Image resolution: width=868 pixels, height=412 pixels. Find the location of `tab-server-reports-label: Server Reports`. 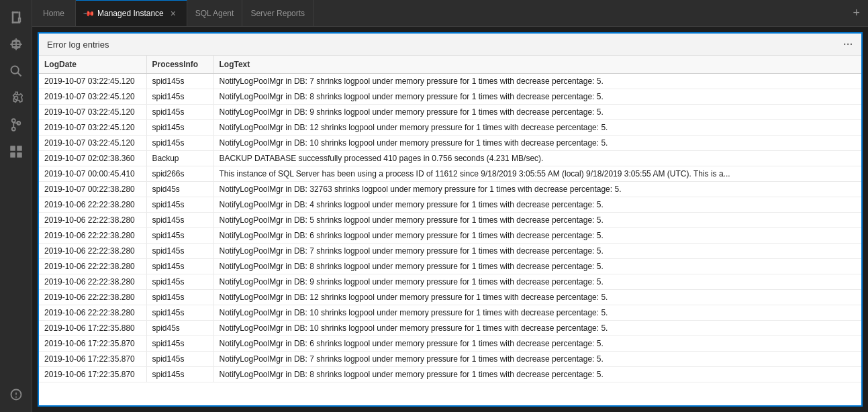

tab-server-reports-label: Server Reports is located at coordinates (278, 13).